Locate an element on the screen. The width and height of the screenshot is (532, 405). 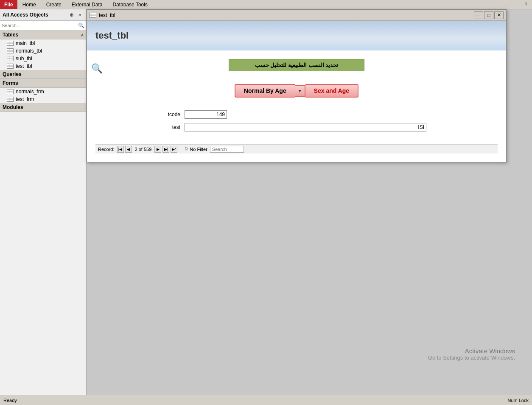
main-tbl-label: main_tbl is located at coordinates (25, 43).